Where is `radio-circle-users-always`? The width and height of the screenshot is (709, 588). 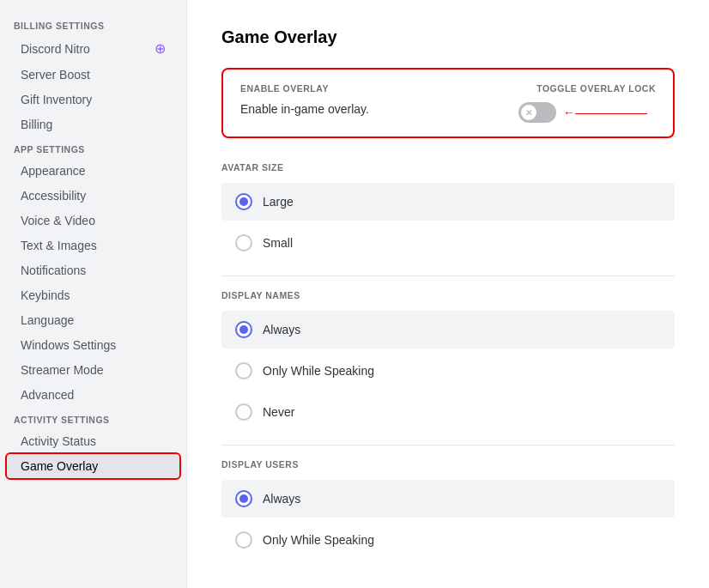 radio-circle-users-always is located at coordinates (244, 499).